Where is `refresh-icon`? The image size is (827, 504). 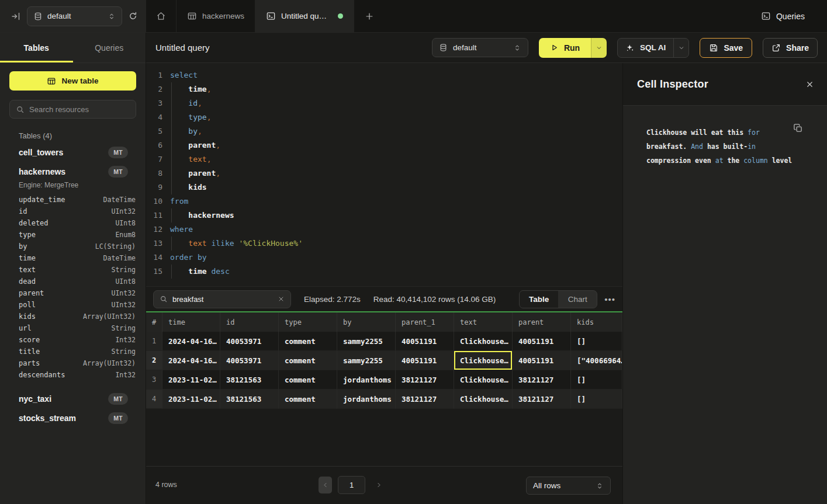
refresh-icon is located at coordinates (133, 16).